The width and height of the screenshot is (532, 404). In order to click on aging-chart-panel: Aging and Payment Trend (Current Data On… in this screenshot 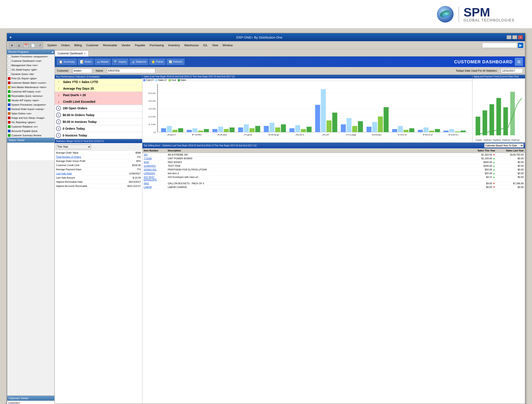, I will do `click(499, 109)`.